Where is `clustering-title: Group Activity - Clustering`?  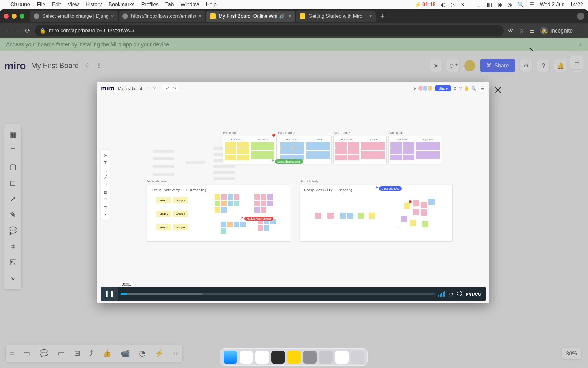
clustering-title: Group Activity - Clustering is located at coordinates (179, 190).